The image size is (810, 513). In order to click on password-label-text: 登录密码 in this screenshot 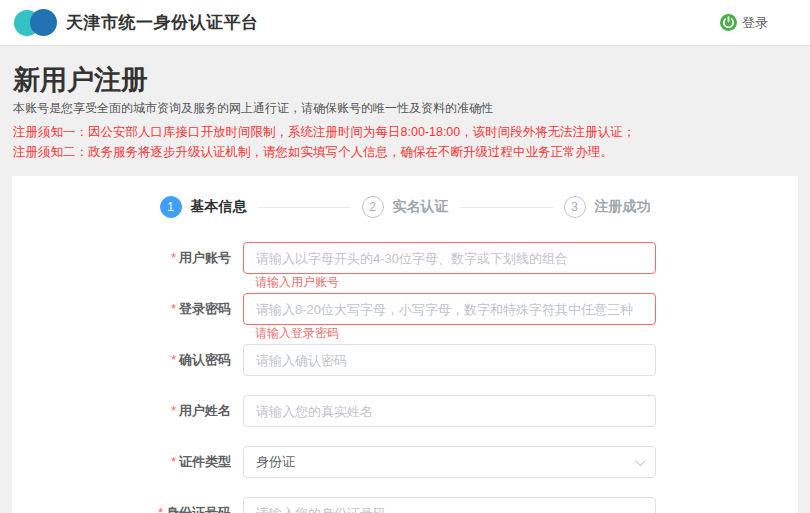, I will do `click(205, 308)`.